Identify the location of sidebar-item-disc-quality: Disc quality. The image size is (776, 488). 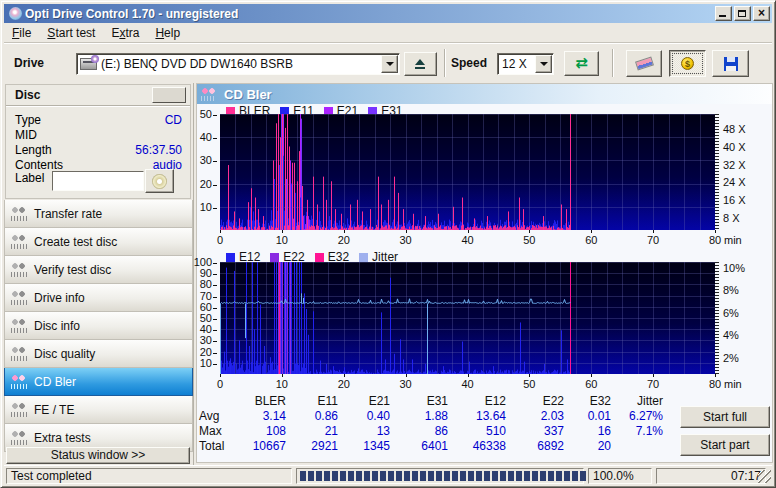
(98, 354).